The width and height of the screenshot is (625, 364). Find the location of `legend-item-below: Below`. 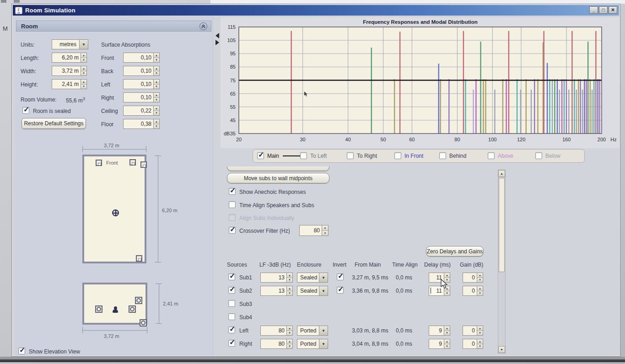

legend-item-below: Below is located at coordinates (548, 155).